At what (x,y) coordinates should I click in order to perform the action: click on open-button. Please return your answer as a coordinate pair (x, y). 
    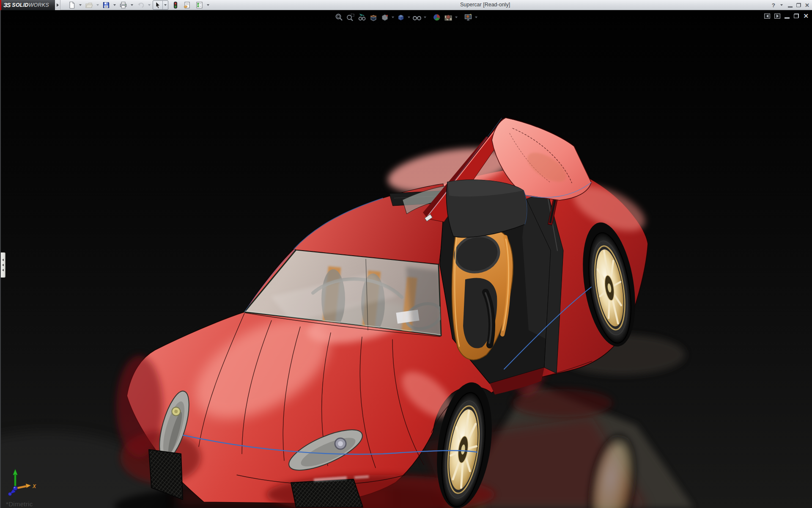
    Looking at the image, I should click on (89, 5).